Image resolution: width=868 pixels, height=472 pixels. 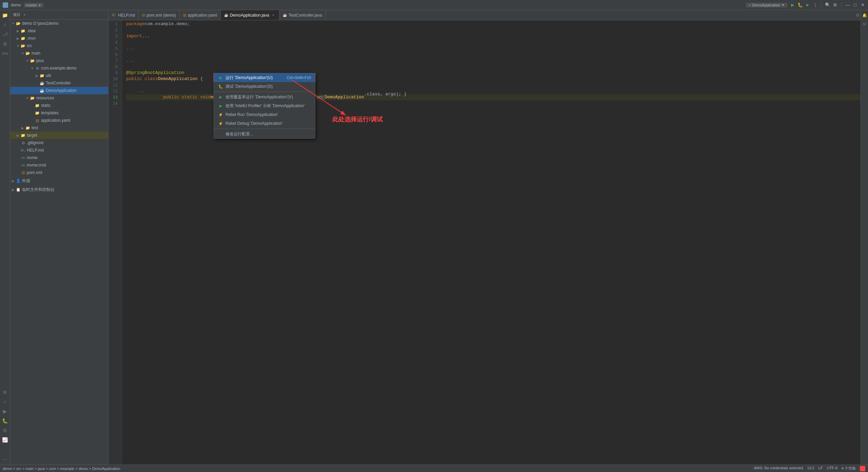 What do you see at coordinates (59, 128) in the screenshot?
I see `tree-item-test: ▶ 📁 test` at bounding box center [59, 128].